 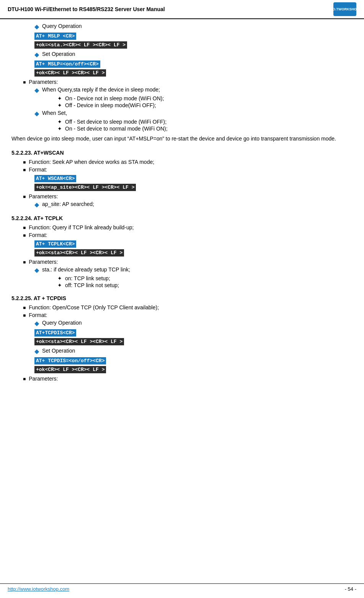 I want to click on set-operation-item: ◆ Set Operation, so click(x=194, y=54).